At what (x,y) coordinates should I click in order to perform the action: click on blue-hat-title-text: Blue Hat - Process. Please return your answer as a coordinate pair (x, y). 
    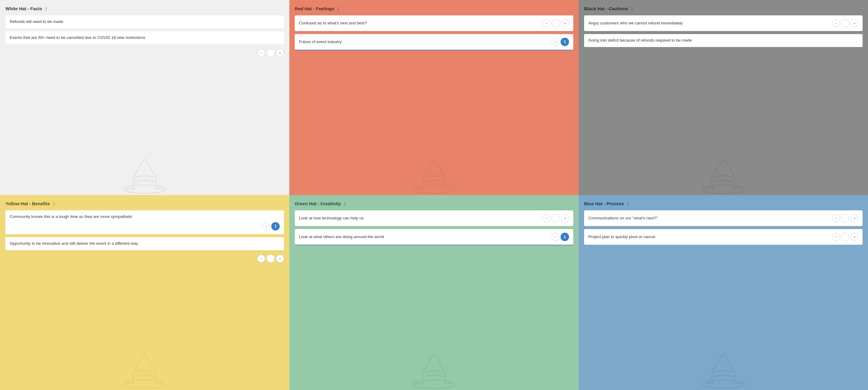
    Looking at the image, I should click on (604, 204).